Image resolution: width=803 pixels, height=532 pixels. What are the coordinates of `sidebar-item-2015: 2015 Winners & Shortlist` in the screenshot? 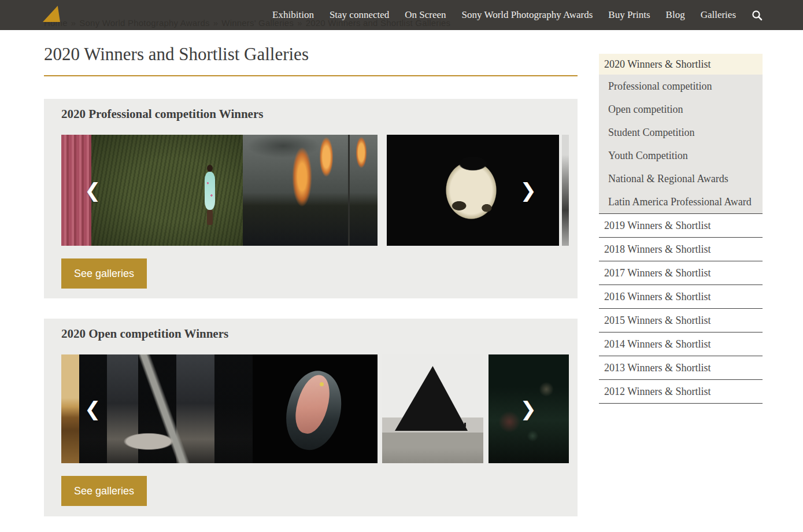 It's located at (681, 320).